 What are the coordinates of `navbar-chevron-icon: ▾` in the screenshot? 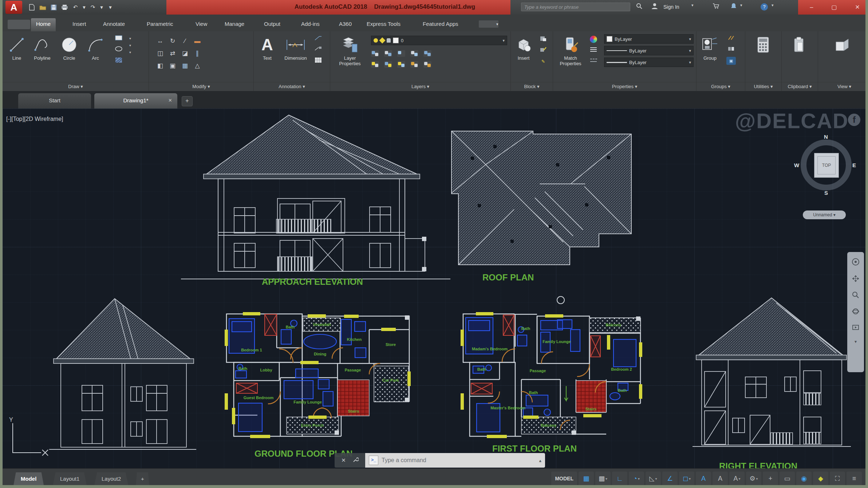 It's located at (856, 342).